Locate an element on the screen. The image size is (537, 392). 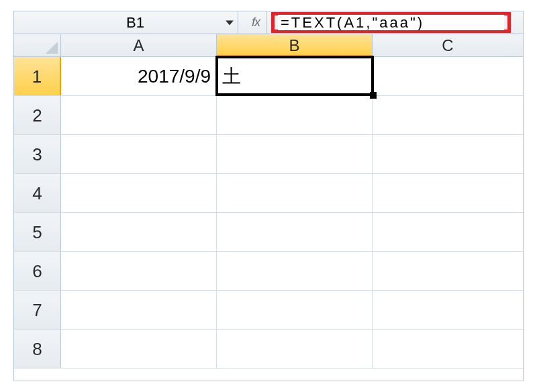
fx-label: fx is located at coordinates (256, 23).